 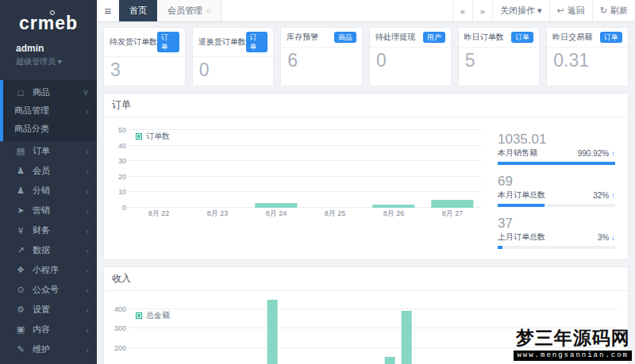 I want to click on tabs-next-button: », so click(x=483, y=11).